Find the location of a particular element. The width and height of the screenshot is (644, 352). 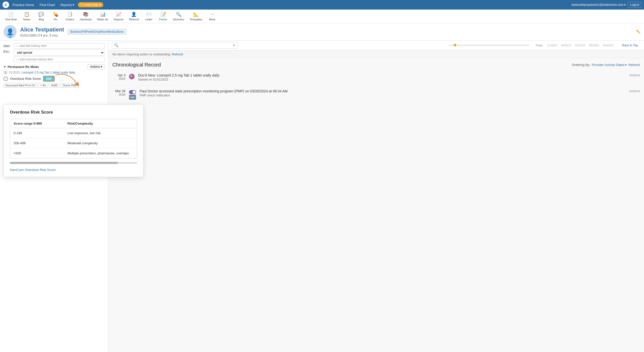

toolbar-msg: 💬 Msg is located at coordinates (41, 16).